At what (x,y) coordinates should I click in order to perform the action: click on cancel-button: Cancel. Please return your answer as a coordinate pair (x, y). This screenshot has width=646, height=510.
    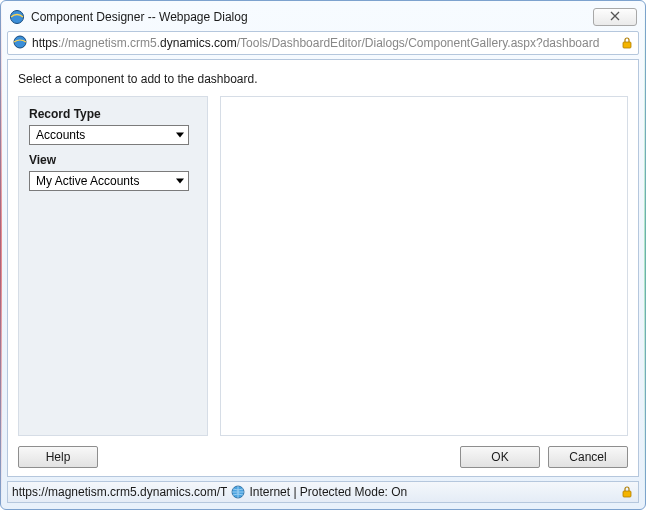
    Looking at the image, I should click on (588, 457).